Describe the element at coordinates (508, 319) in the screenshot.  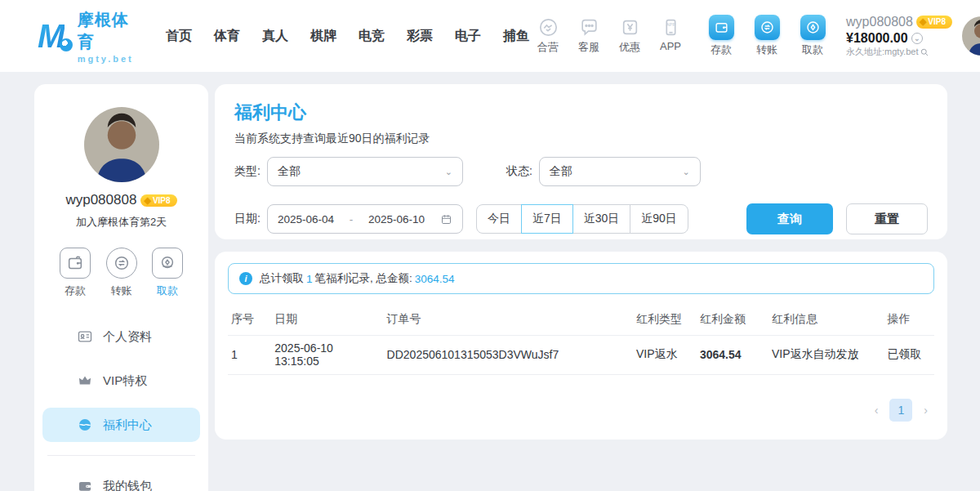
I see `col-order: 订单号` at that location.